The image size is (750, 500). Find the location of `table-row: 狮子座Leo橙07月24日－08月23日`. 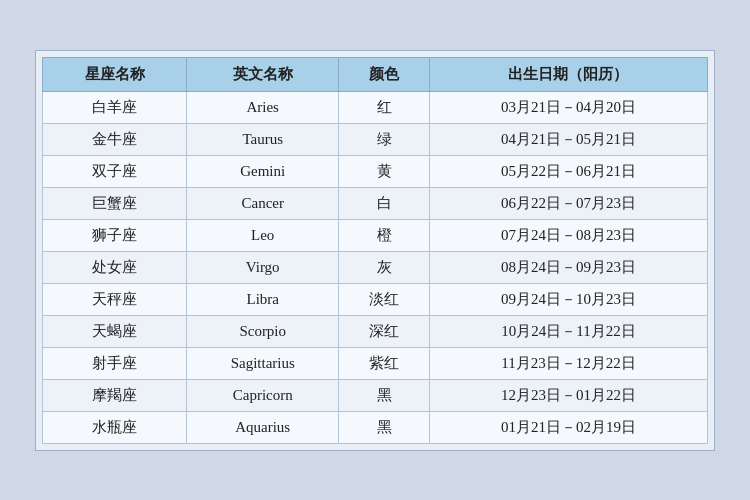

table-row: 狮子座Leo橙07月24日－08月23日 is located at coordinates (376, 235).